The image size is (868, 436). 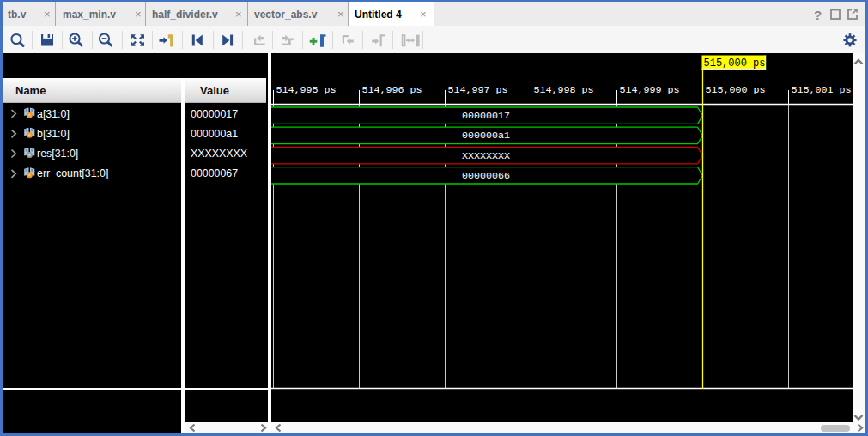 What do you see at coordinates (822, 90) in the screenshot?
I see `svg-text: 515,001 ps` at bounding box center [822, 90].